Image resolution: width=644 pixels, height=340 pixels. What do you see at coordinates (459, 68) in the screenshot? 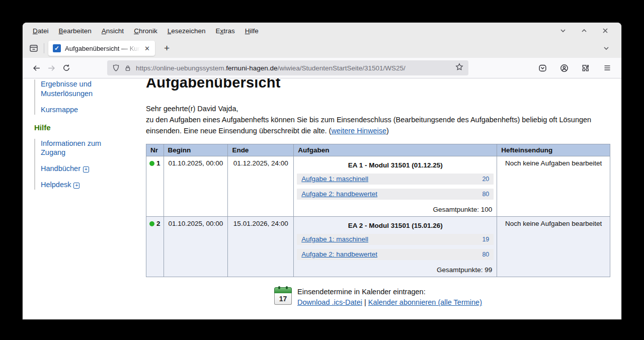
I see `bookmark-star-icon` at bounding box center [459, 68].